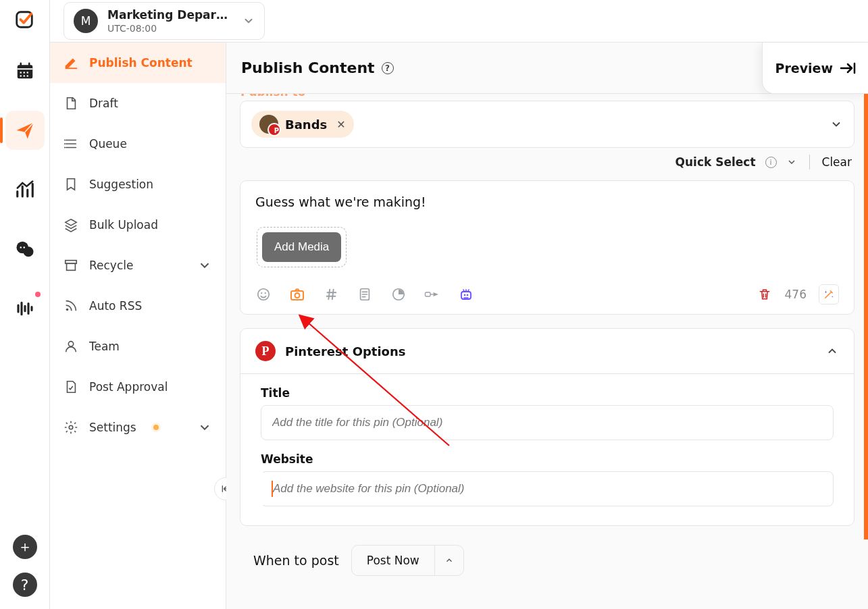 The image size is (868, 609). What do you see at coordinates (365, 294) in the screenshot?
I see `template-icon` at bounding box center [365, 294].